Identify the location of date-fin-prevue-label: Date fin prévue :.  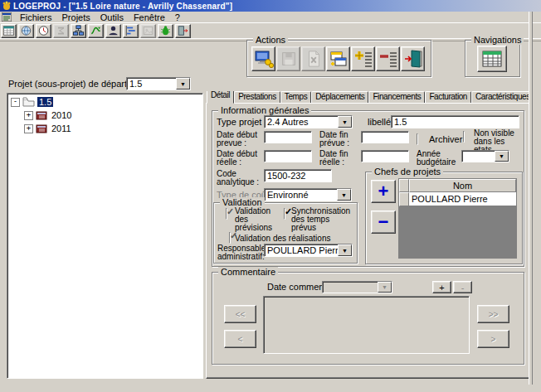
(339, 139).